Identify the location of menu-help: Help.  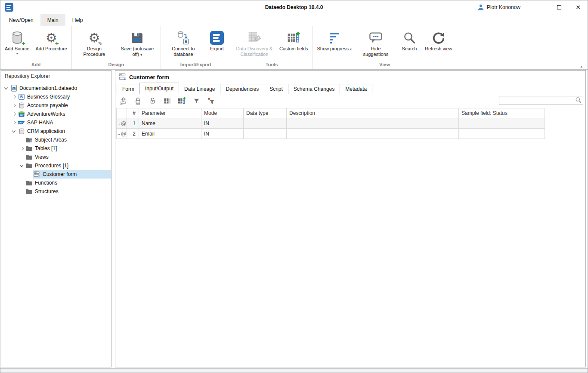
(77, 20).